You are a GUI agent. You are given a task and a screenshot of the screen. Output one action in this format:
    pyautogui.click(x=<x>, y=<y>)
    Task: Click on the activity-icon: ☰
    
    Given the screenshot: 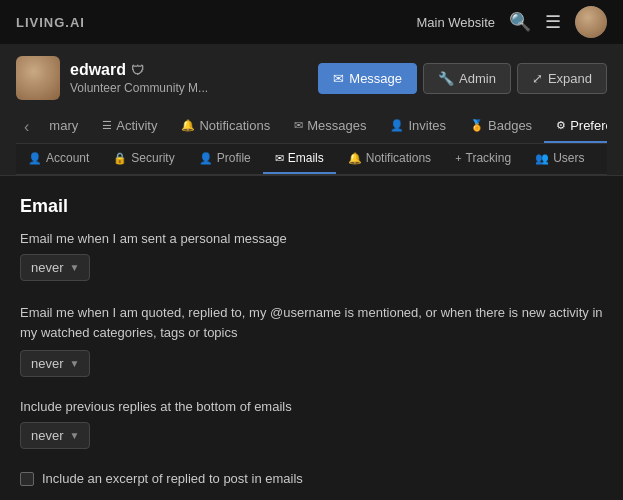 What is the action you would take?
    pyautogui.click(x=107, y=126)
    